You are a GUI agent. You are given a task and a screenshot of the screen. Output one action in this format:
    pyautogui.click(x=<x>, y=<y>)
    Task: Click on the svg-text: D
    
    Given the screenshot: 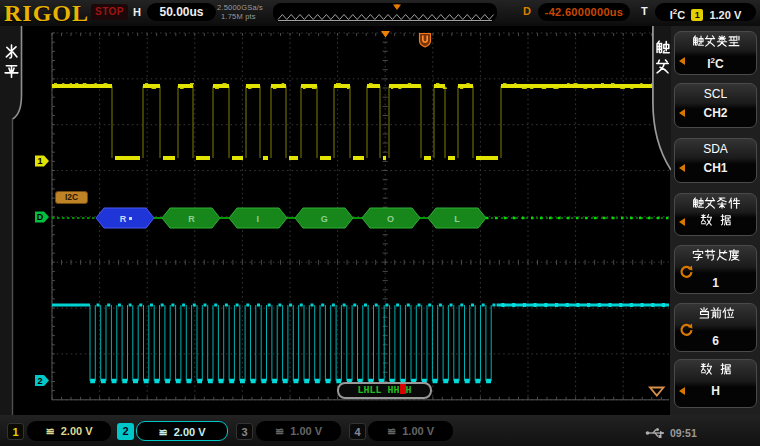 What is the action you would take?
    pyautogui.click(x=40, y=217)
    